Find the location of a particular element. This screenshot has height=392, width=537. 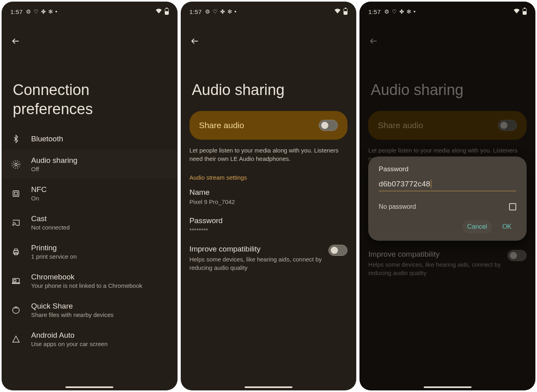

setting-title: Password is located at coordinates (269, 221).